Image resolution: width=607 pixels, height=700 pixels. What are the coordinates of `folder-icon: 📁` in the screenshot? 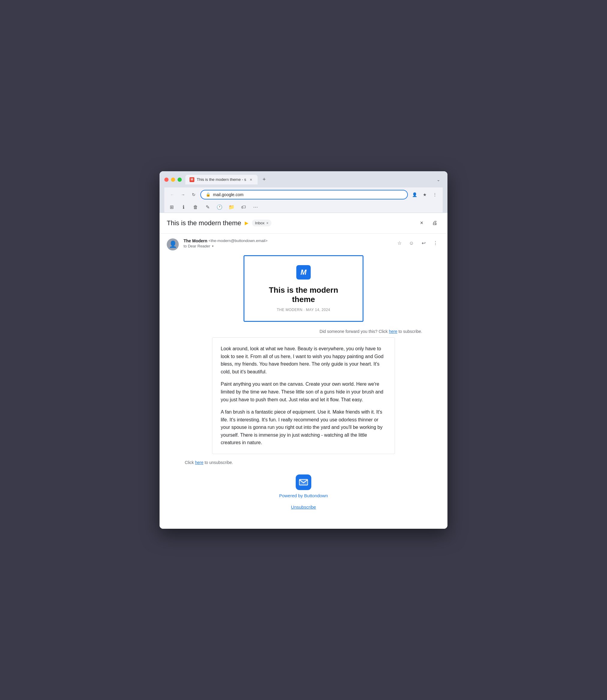 It's located at (232, 207).